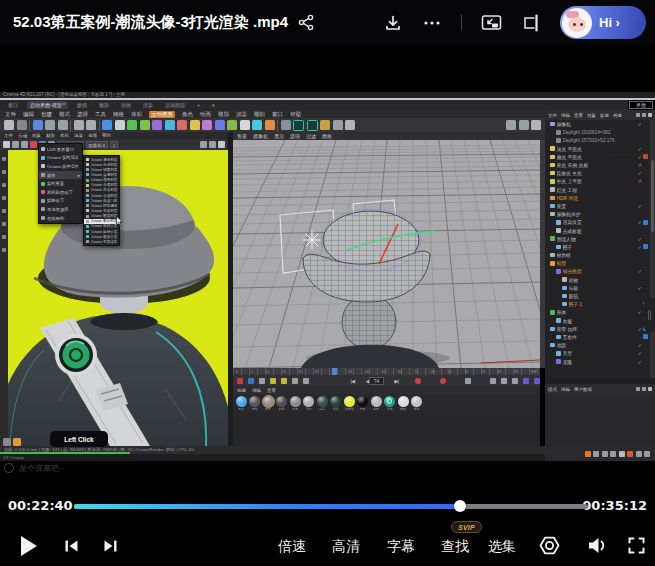  What do you see at coordinates (295, 136) in the screenshot?
I see `viewport-menu-item: 选项` at bounding box center [295, 136].